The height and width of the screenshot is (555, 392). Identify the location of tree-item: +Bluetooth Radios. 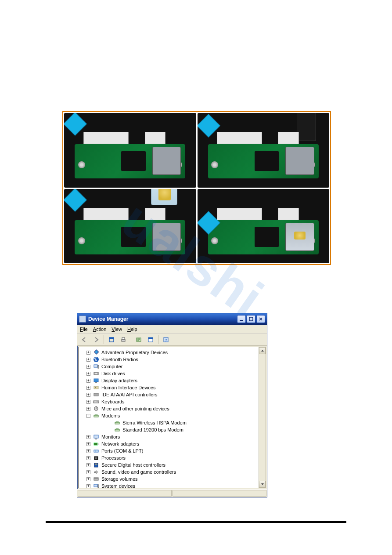
(176, 359).